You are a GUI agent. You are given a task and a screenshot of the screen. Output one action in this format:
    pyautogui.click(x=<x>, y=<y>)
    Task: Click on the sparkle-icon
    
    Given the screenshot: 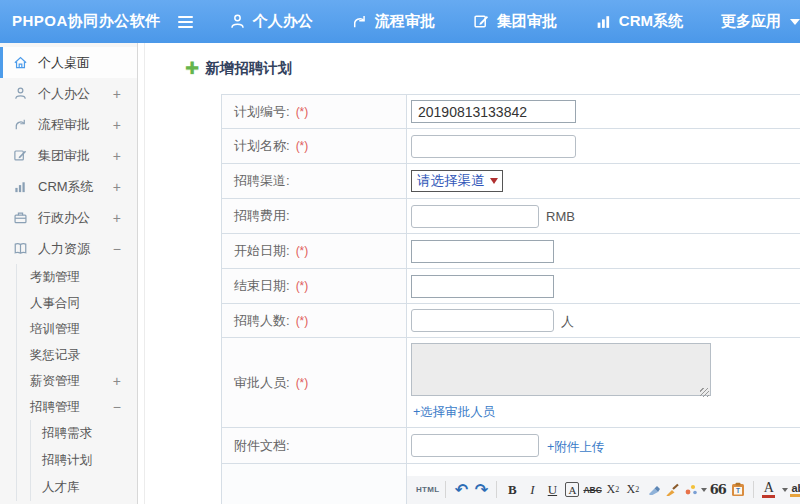 What is the action you would take?
    pyautogui.click(x=691, y=490)
    